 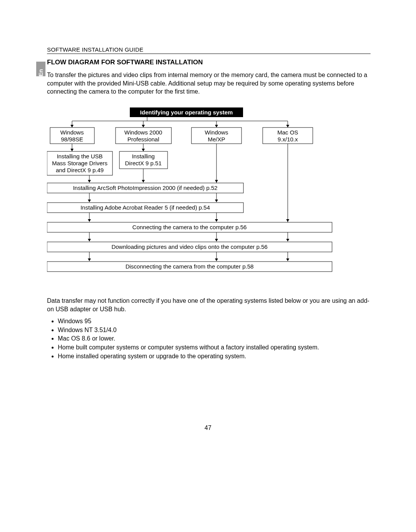 I want to click on svg-text: Installing, so click(x=143, y=156).